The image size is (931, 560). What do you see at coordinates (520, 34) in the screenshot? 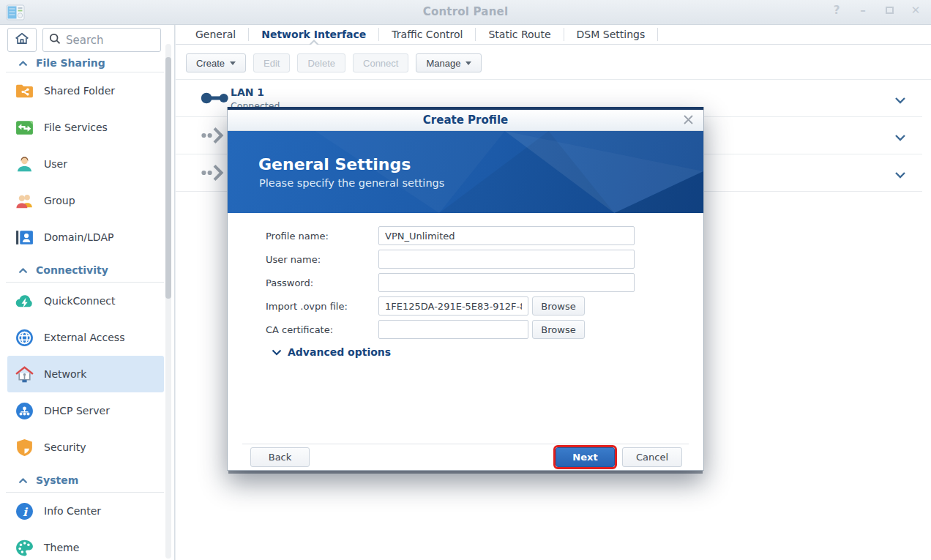
I see `tab-static-route: Static Route` at bounding box center [520, 34].